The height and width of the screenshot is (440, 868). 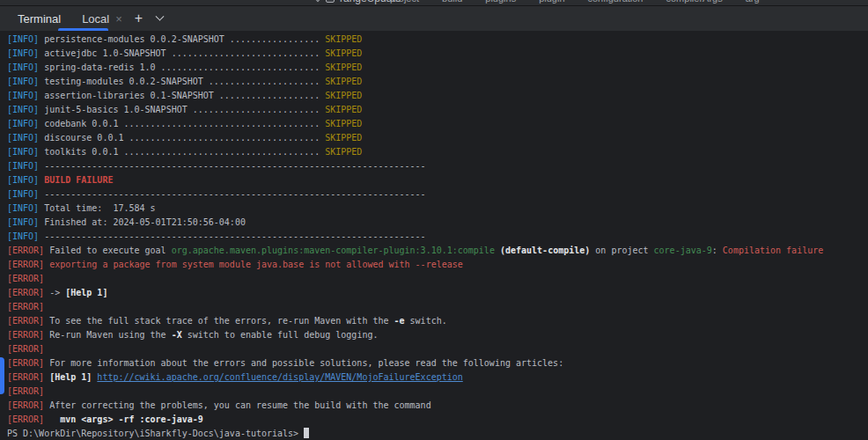 What do you see at coordinates (438, 68) in the screenshot?
I see `terminal-line: [INFO] spring-data-redis 1.0 ...........…` at bounding box center [438, 68].